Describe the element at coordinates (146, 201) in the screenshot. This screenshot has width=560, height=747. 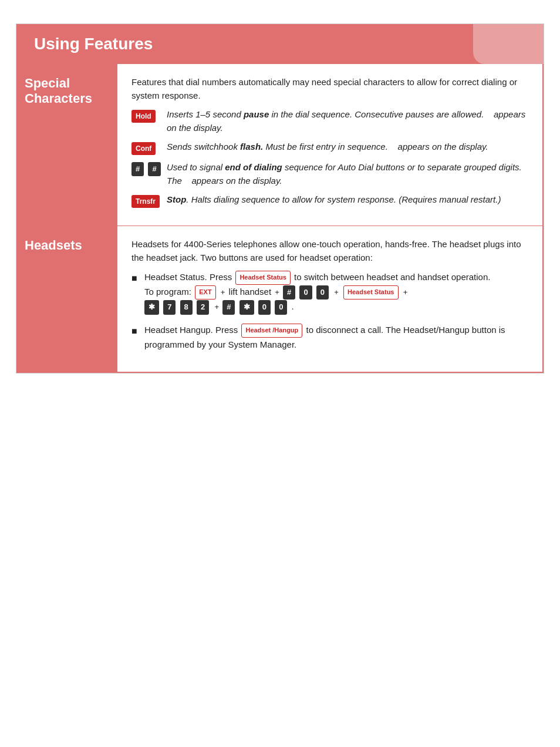
I see `trnsfr-key: Trnsfr` at that location.